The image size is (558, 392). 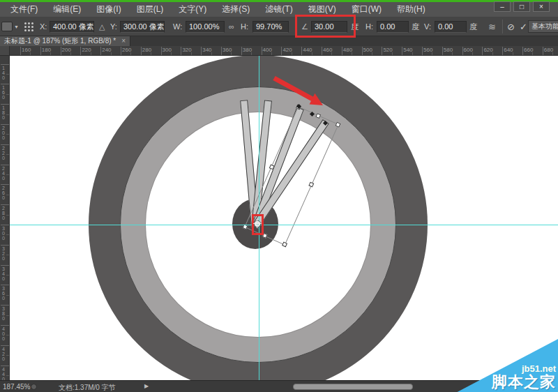 What do you see at coordinates (109, 10) in the screenshot?
I see `menu-item: 图像(I)` at bounding box center [109, 10].